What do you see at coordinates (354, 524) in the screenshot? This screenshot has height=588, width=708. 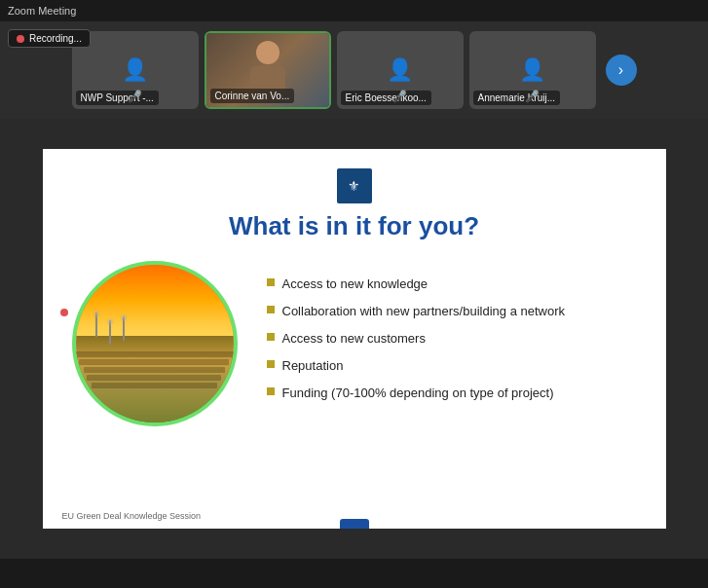 I see `slide-nav-indicator` at bounding box center [354, 524].